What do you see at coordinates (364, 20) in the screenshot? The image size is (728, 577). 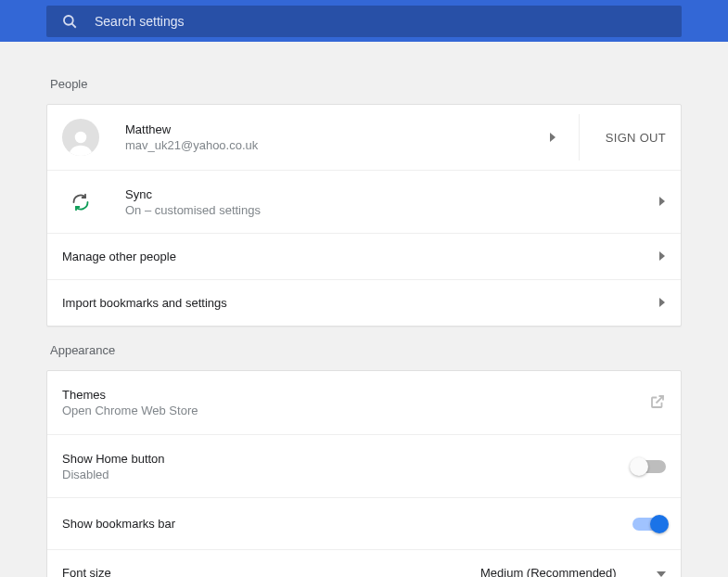 I see `header-bar` at bounding box center [364, 20].